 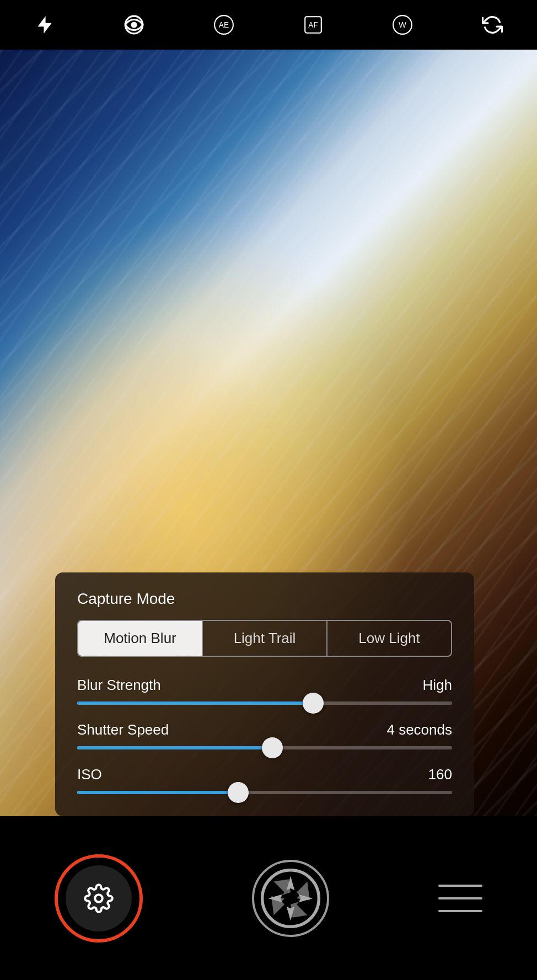 What do you see at coordinates (265, 690) in the screenshot?
I see `blur-strength-row: Blur Strength High` at bounding box center [265, 690].